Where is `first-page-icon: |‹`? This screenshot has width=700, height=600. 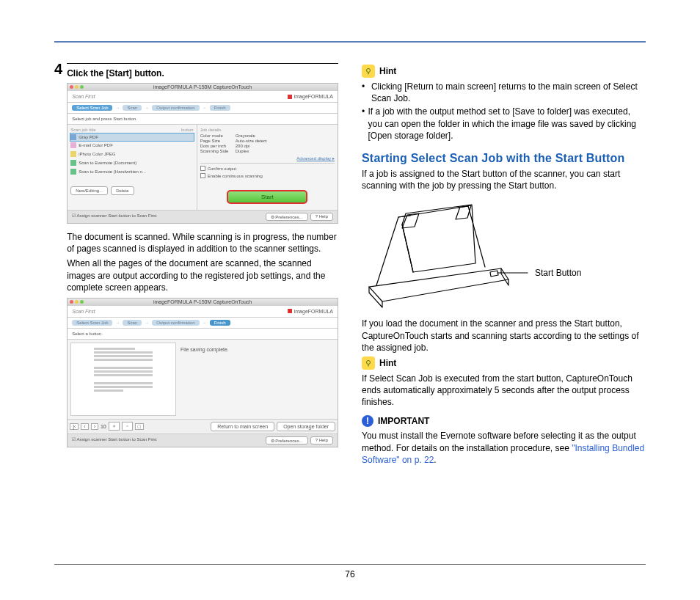
first-page-icon: |‹ is located at coordinates (74, 427).